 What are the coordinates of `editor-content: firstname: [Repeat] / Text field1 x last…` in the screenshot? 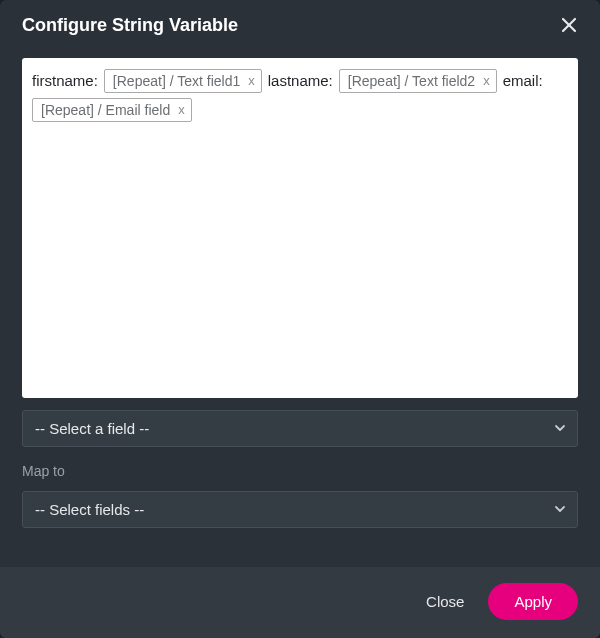 It's located at (300, 95).